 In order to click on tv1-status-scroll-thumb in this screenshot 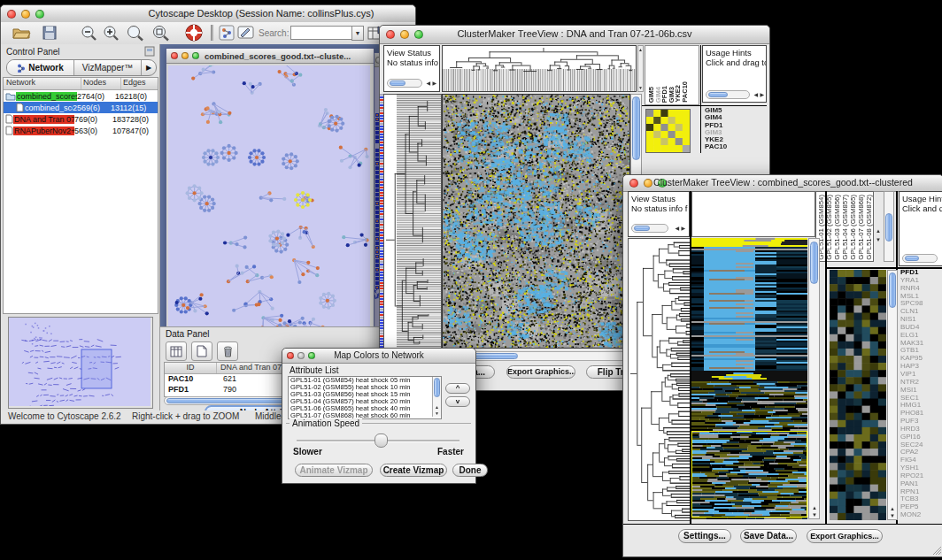, I will do `click(398, 83)`.